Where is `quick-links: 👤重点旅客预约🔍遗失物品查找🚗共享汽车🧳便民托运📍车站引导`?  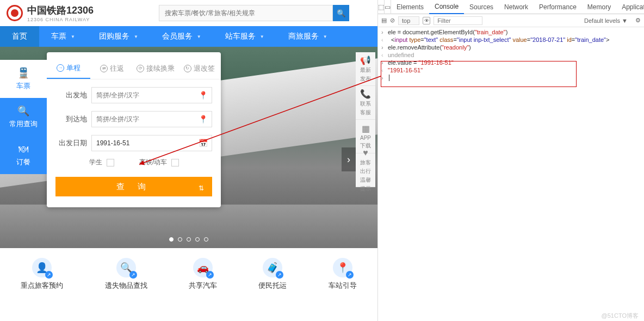 quick-links: 👤重点旅客预约🔍遗失物品查找🚗共享汽车🧳便民托运📍车站引导 is located at coordinates (189, 272).